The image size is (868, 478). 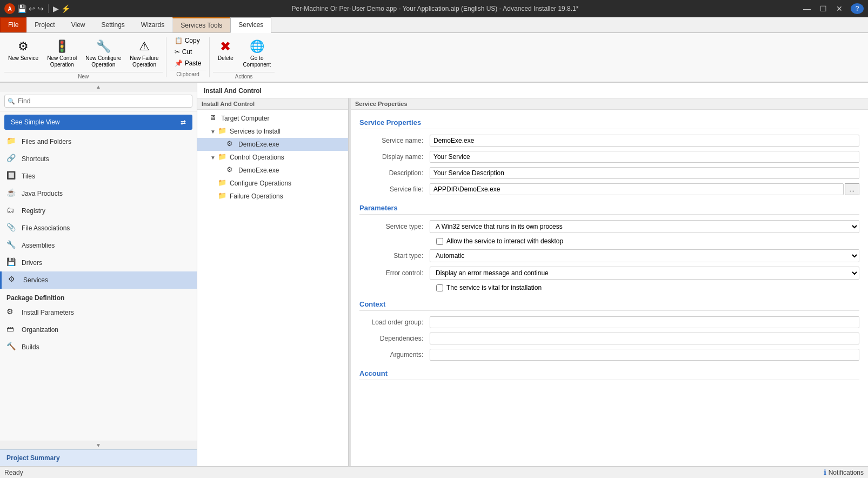 I want to click on sidebar-item-builds: 🔨 Builds, so click(x=98, y=347).